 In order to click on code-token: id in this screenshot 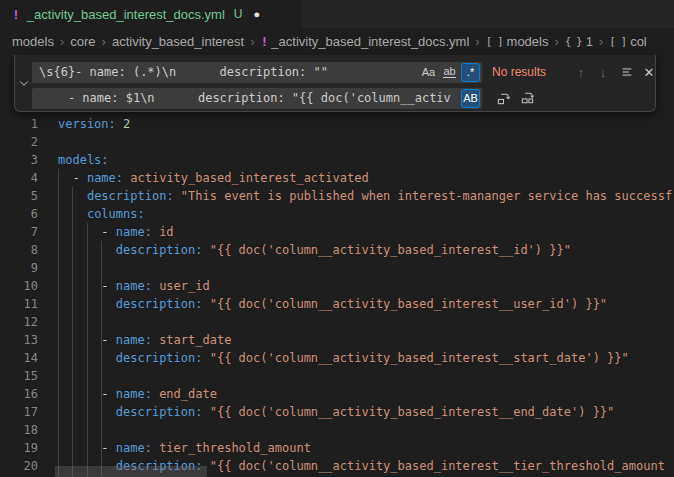, I will do `click(163, 232)`.